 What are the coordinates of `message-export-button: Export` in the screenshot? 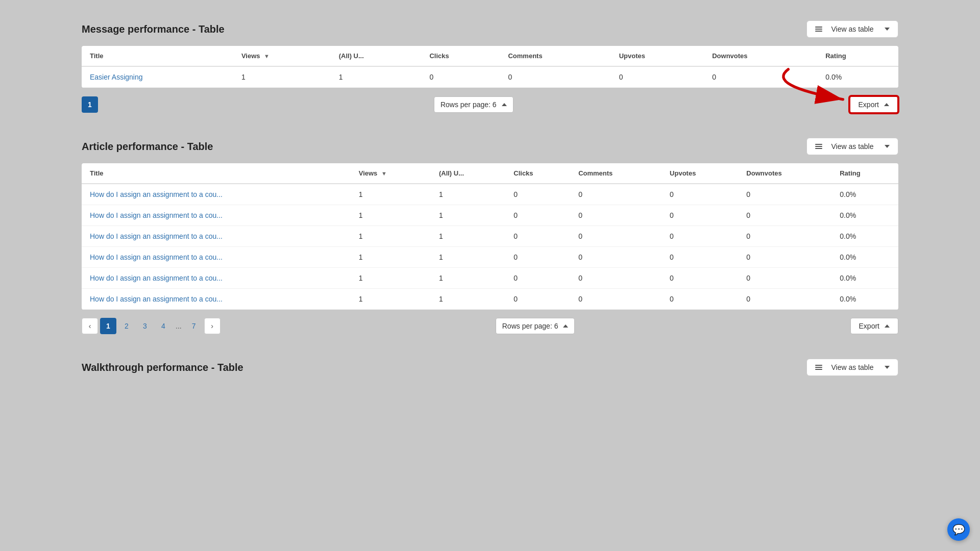 It's located at (874, 105).